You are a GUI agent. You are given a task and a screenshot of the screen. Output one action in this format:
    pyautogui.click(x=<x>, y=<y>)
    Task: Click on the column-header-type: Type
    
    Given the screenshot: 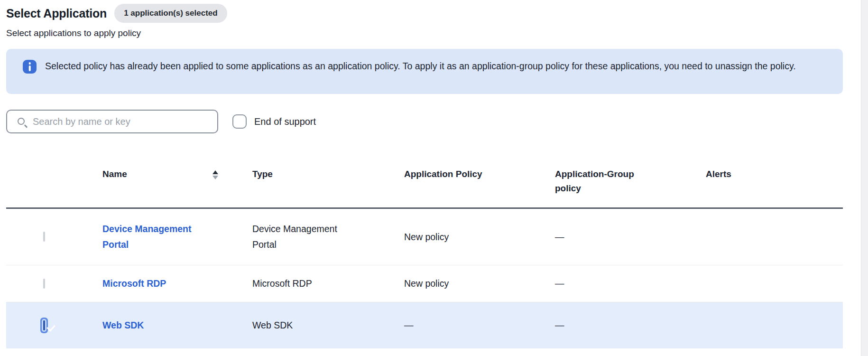 What is the action you would take?
    pyautogui.click(x=328, y=174)
    